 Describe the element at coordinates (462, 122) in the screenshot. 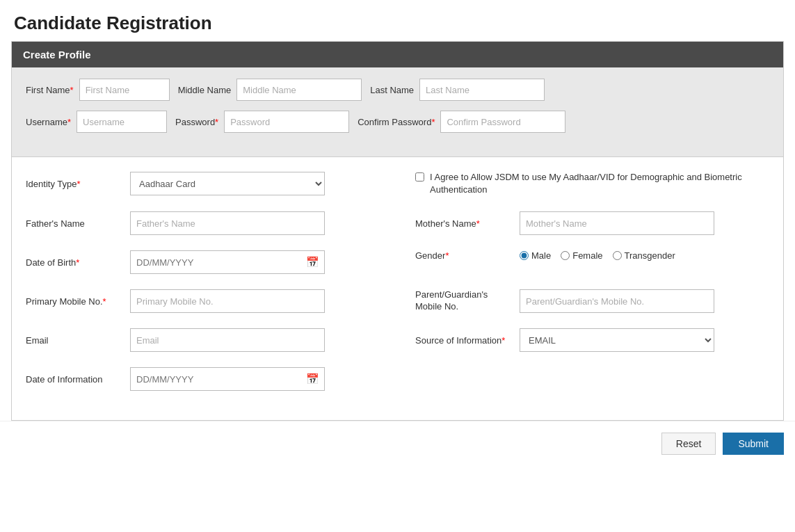

I see `confirm-password-group: Confirm Password*` at that location.